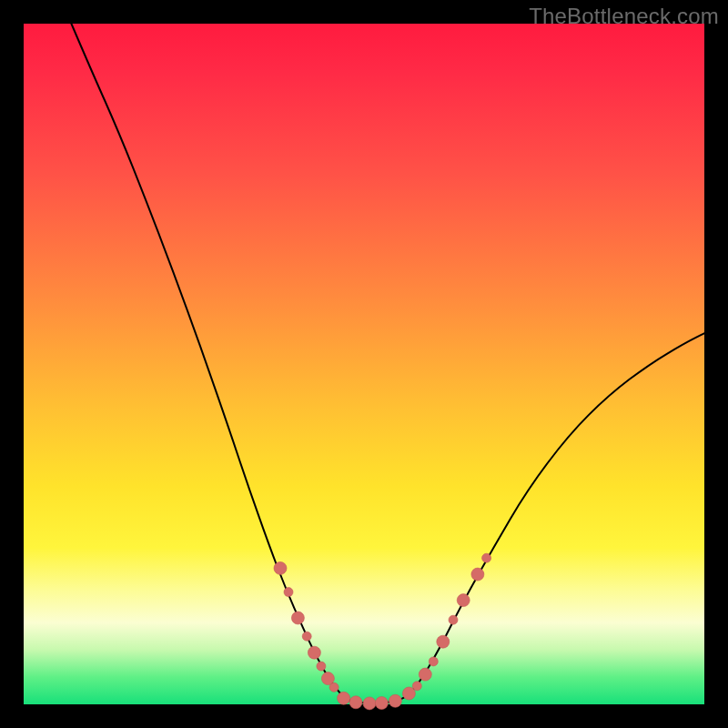  I want to click on marker-layer, so click(382, 632).